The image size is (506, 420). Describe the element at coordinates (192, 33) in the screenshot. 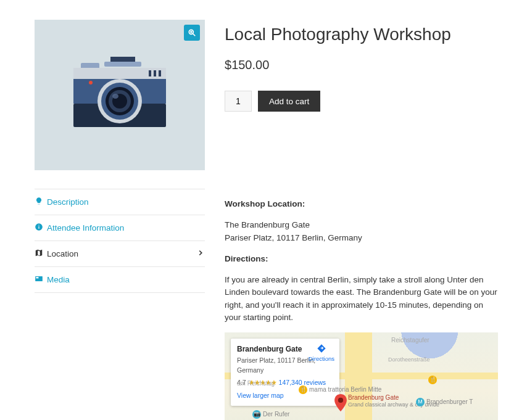

I see `zoom-icon` at that location.